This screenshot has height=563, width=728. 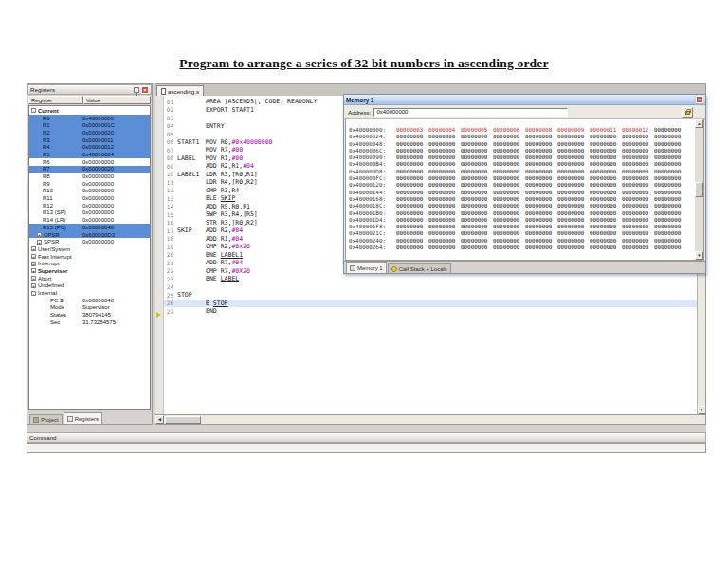 What do you see at coordinates (118, 100) in the screenshot?
I see `column-value: Value` at bounding box center [118, 100].